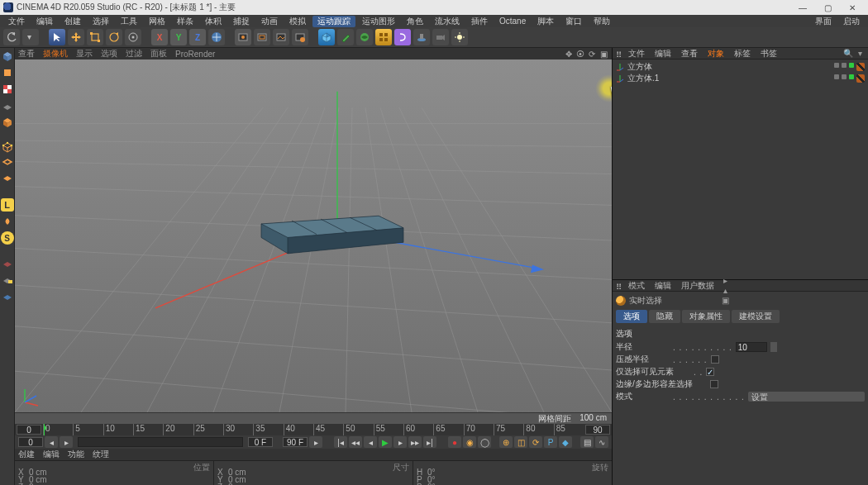 The width and height of the screenshot is (868, 485). Describe the element at coordinates (370, 442) in the screenshot. I see `step-back-icon: ◂` at that location.